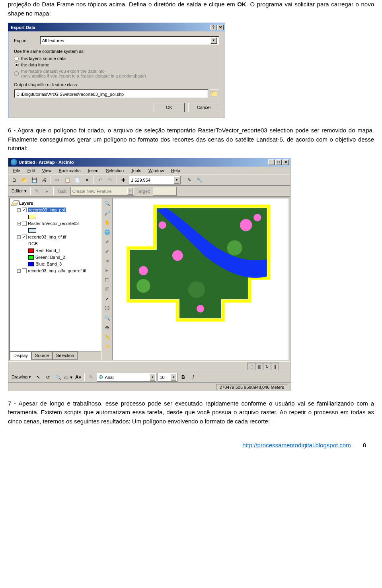 The height and width of the screenshot is (588, 382). I want to click on hyperlink-icon: ⚡, so click(107, 347).